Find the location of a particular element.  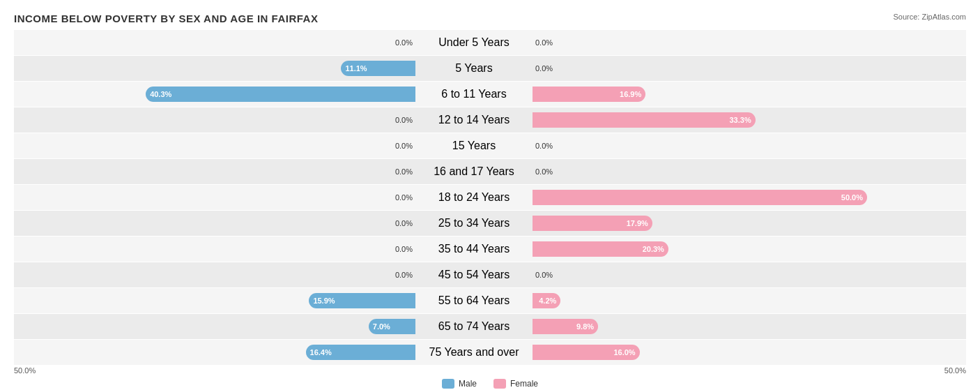

male-bar: 11.1% is located at coordinates (378, 68).